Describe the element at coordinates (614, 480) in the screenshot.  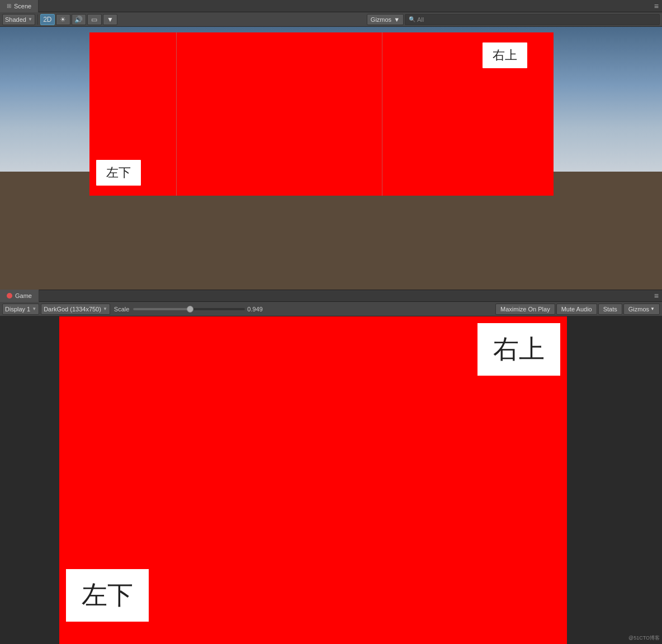
I see `game-dark-right` at that location.